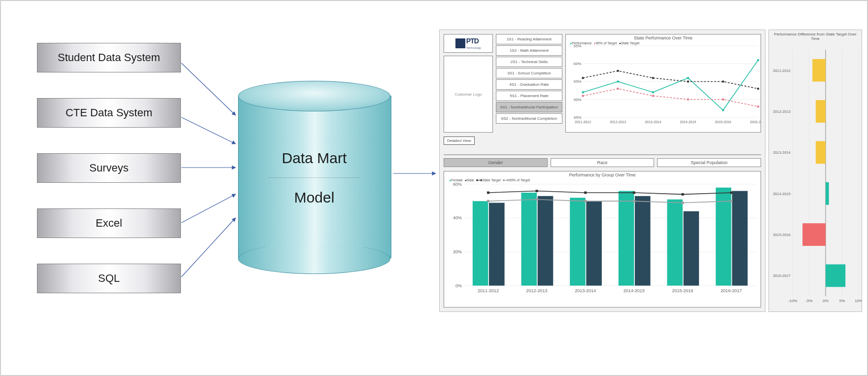  I want to click on kpi-button: 1S2 - Math Attainment, so click(529, 50).